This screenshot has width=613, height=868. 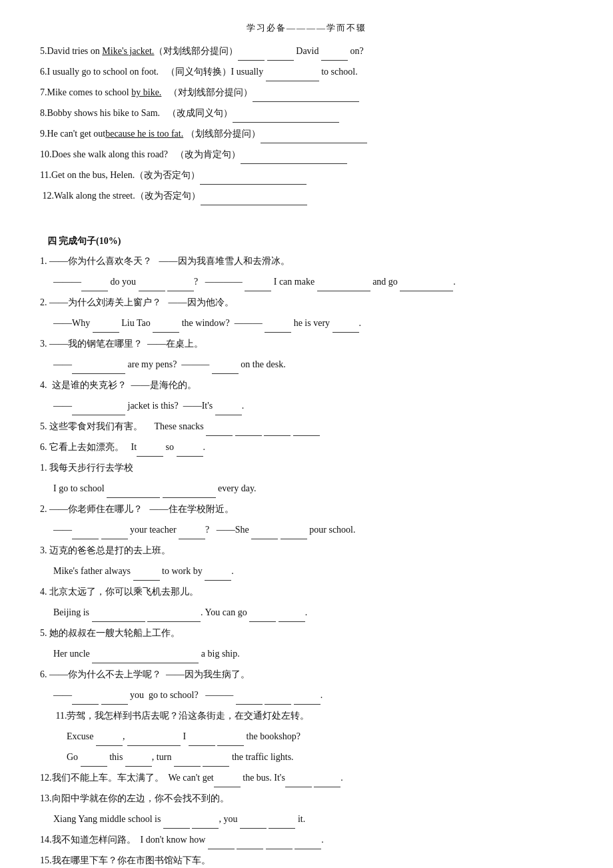 What do you see at coordinates (306, 303) in the screenshot?
I see `s4-item-2-cn: 2. ——为什么刘涛关上窗户？ ——因为他冷。` at bounding box center [306, 303].